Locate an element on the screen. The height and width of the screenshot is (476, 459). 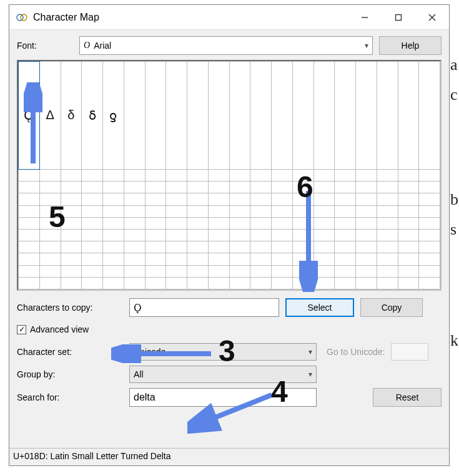
advanced-view-checkbox: ✓ is located at coordinates (21, 329).